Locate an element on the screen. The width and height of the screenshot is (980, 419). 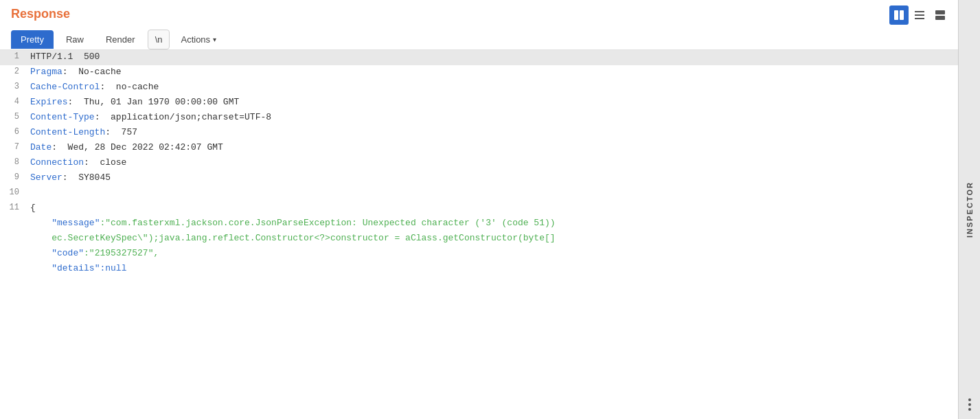
table-row: 1 HTTP/1.1 500 is located at coordinates (479, 58).